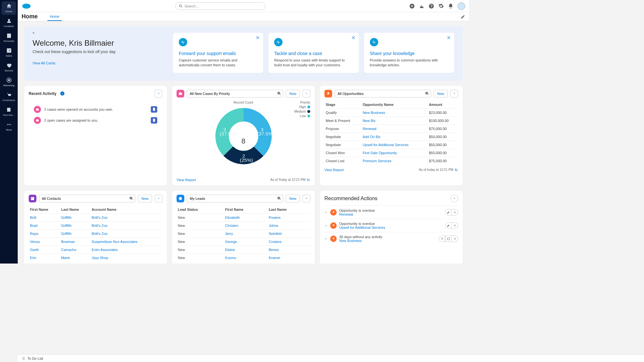  What do you see at coordinates (220, 6) in the screenshot?
I see `global-search: Search...` at bounding box center [220, 6].